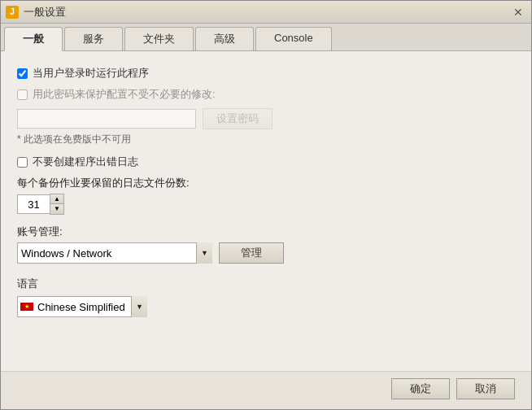  What do you see at coordinates (107, 119) in the screenshot?
I see `password-input` at bounding box center [107, 119].